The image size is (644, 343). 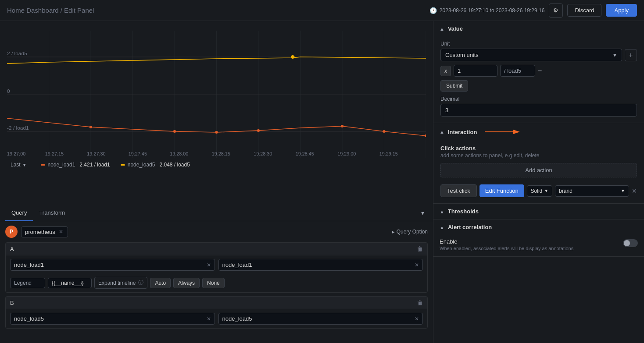 I want to click on auto-button: Auto, so click(x=161, y=283).